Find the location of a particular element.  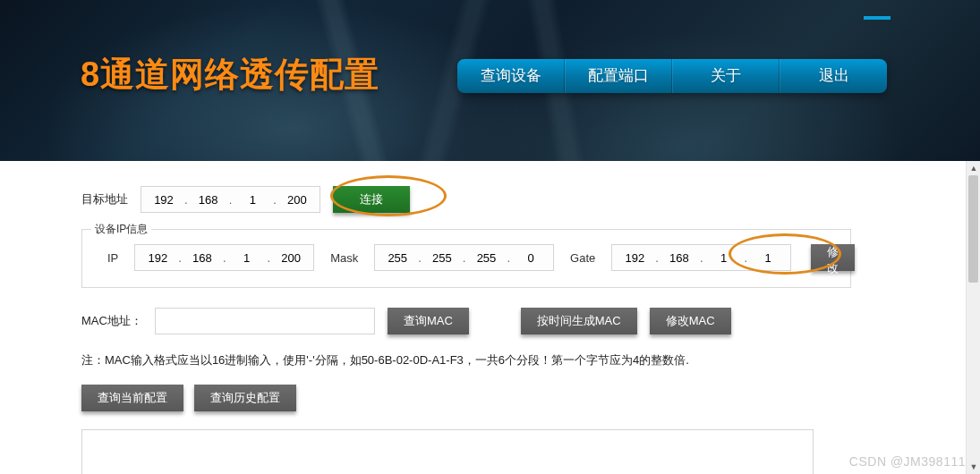

device-mask-a is located at coordinates (397, 258).